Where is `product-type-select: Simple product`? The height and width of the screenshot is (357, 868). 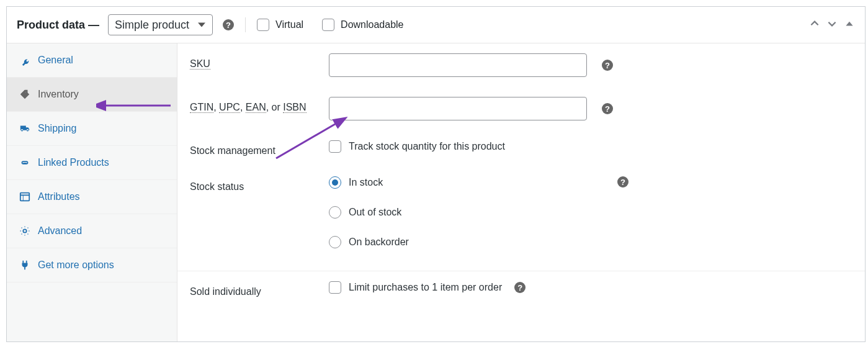
product-type-select: Simple product is located at coordinates (160, 25).